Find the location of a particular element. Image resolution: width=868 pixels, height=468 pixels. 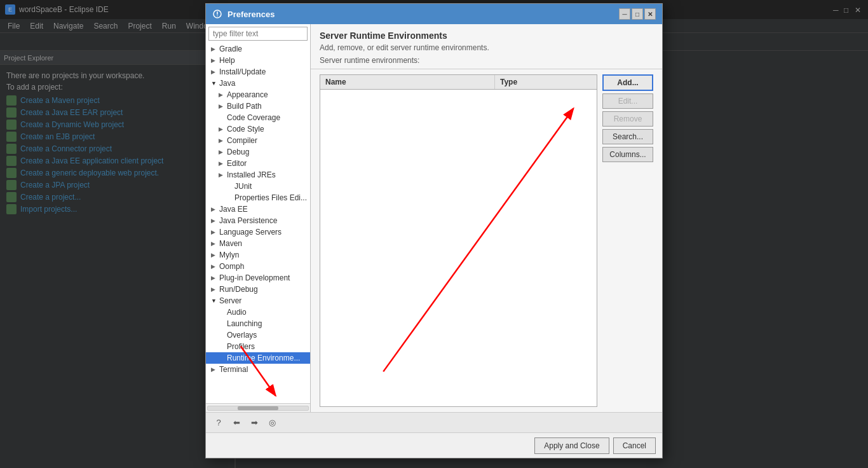

tree-item-run-debug: ▶ Run/Debug is located at coordinates (258, 289).